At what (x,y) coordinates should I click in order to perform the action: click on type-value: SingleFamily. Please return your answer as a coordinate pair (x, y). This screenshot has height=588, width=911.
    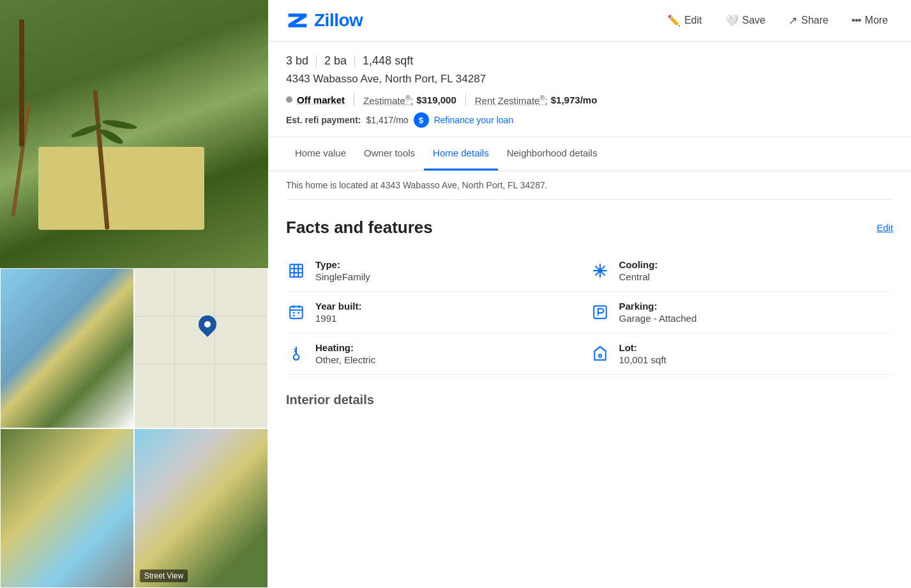
    Looking at the image, I should click on (343, 277).